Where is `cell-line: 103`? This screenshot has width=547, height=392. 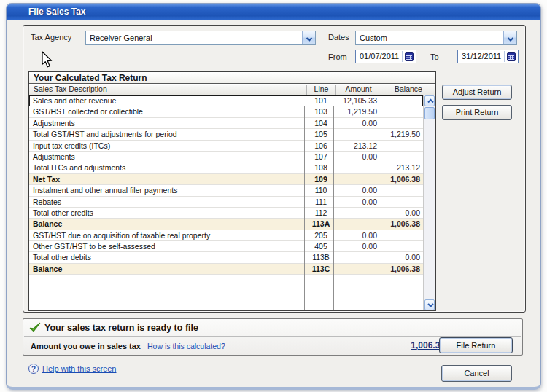 cell-line: 103 is located at coordinates (321, 111).